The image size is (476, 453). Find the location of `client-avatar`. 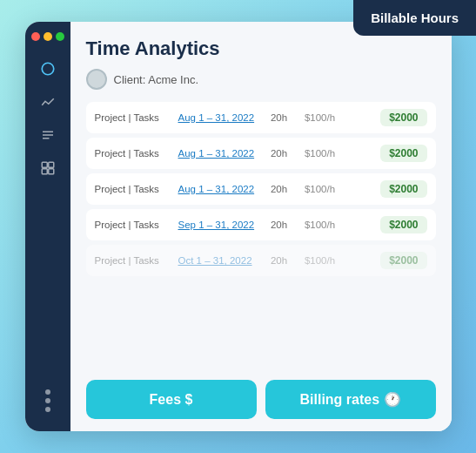

client-avatar is located at coordinates (97, 79).